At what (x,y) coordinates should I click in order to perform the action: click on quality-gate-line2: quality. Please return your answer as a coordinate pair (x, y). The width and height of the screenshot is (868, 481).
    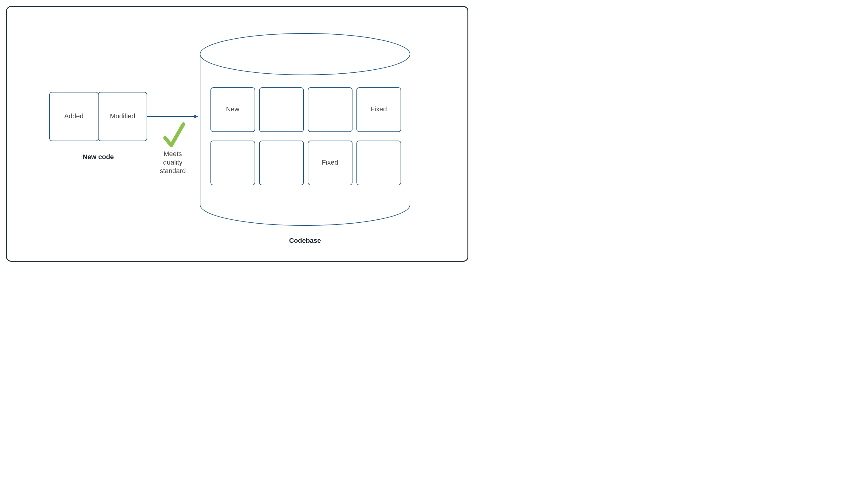
    Looking at the image, I should click on (173, 162).